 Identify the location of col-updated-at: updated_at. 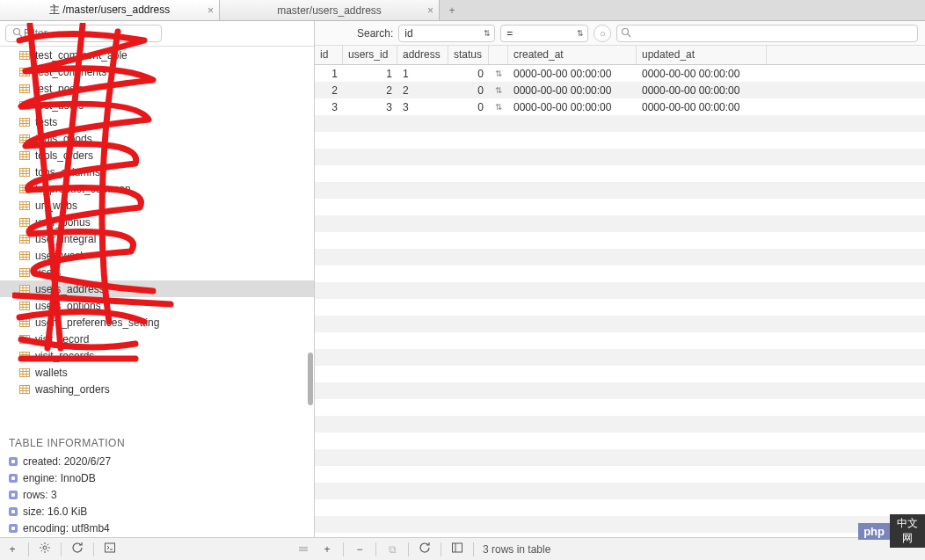
(702, 55).